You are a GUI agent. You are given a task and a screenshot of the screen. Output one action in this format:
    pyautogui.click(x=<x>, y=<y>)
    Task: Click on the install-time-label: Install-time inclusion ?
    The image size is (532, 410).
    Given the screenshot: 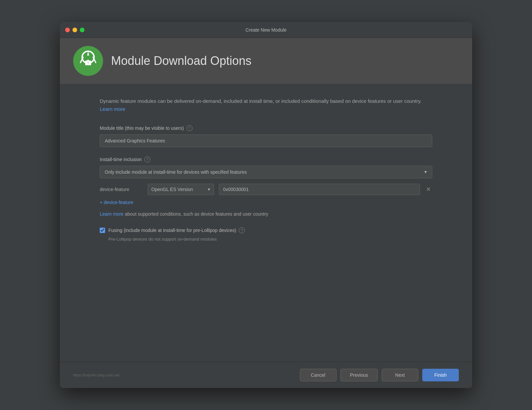 What is the action you would take?
    pyautogui.click(x=266, y=159)
    